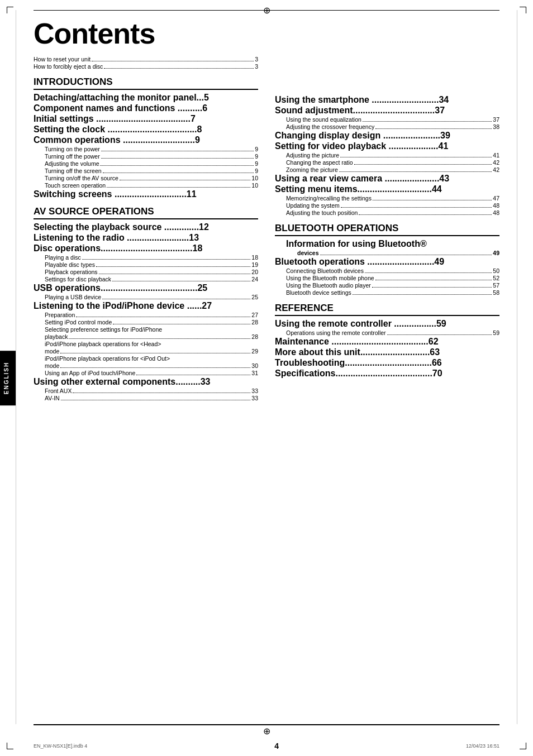  What do you see at coordinates (387, 189) in the screenshot?
I see `toc-entry: Setting menu items......................…` at bounding box center [387, 189].